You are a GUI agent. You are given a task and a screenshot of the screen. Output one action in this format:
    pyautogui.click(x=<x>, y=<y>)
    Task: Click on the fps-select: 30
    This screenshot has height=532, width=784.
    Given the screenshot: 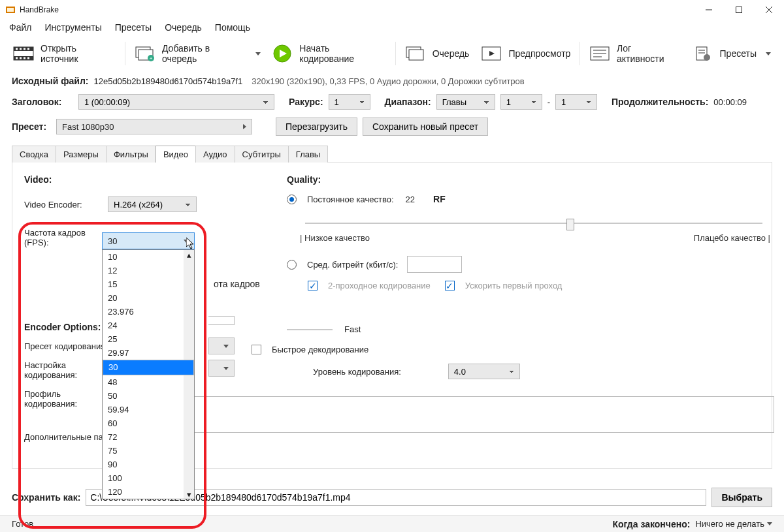 What is the action you would take?
    pyautogui.click(x=148, y=241)
    